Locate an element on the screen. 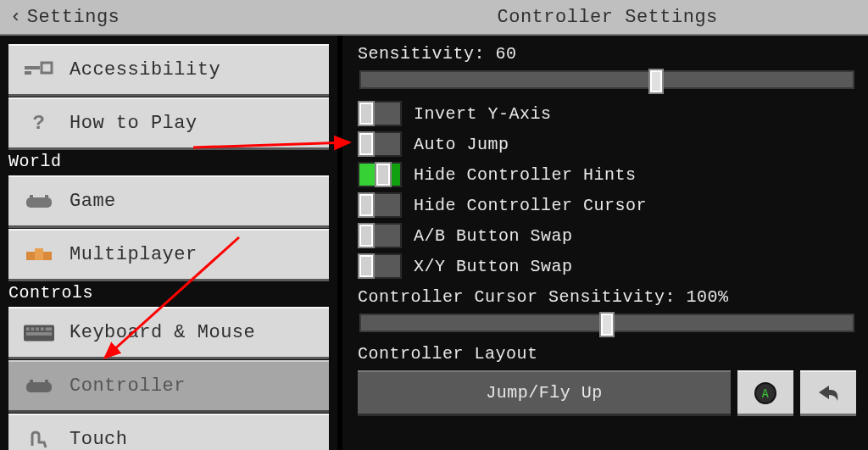 Image resolution: width=868 pixels, height=450 pixels. cursor-sens-slider is located at coordinates (607, 323).